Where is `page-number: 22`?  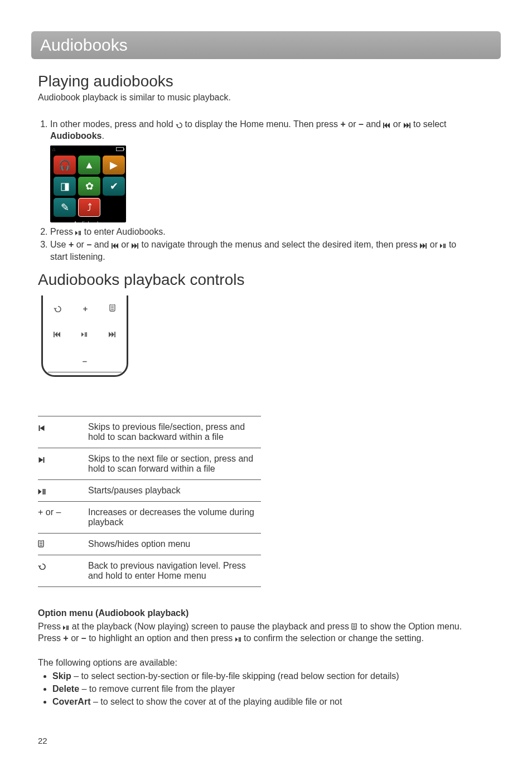 page-number: 22 is located at coordinates (42, 740).